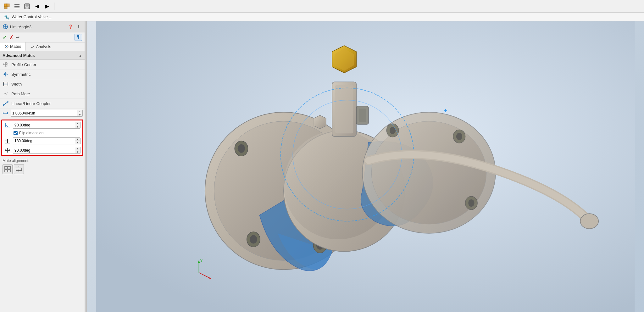 The width and height of the screenshot is (644, 312). I want to click on cancel-button: ✗, so click(11, 37).